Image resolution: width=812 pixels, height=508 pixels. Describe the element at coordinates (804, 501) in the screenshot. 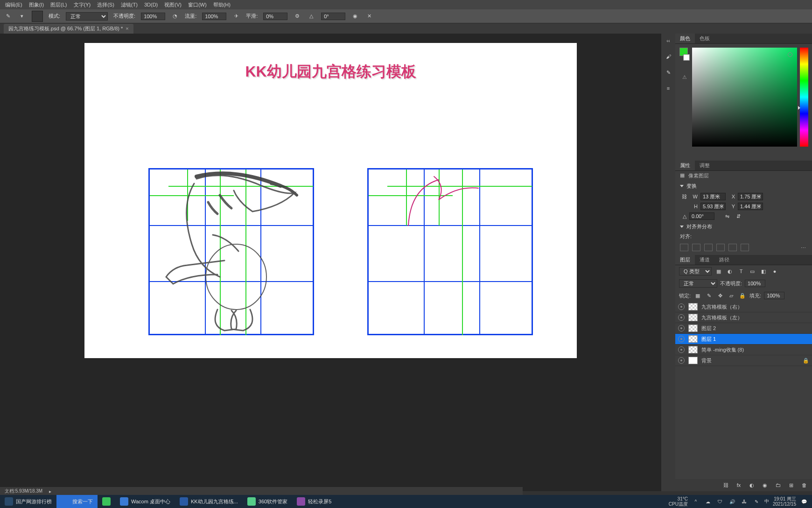

I see `notifications-icon: 💬` at that location.